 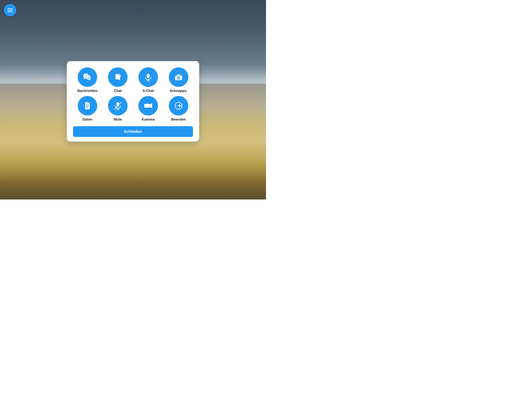 I want to click on chat-icon-circle, so click(x=118, y=77).